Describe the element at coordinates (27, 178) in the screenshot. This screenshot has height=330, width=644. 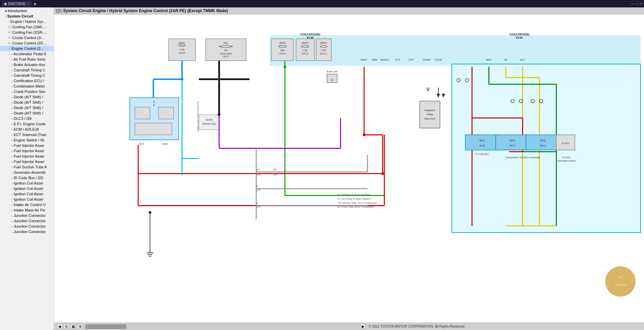
I see `sidebar-item-id-code: - ID Code Box / I20` at that location.